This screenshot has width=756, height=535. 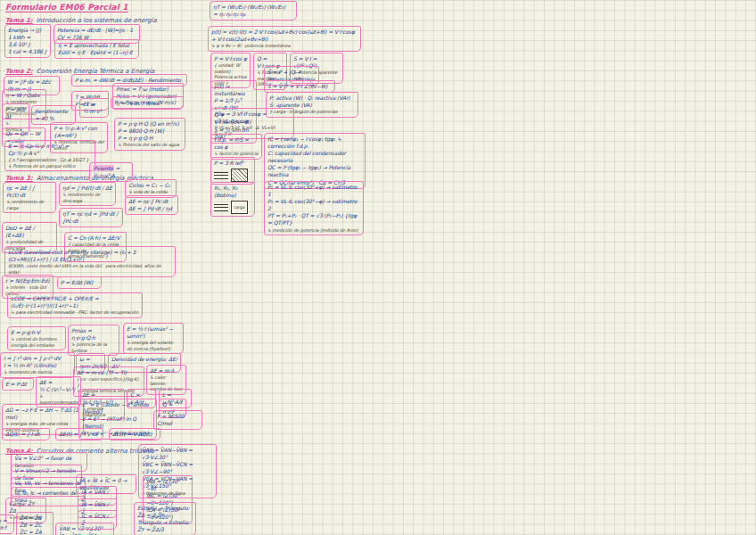 I want to click on formula-line: ηc = ΔE / ∫ Pc(t)·dt, so click(x=29, y=192).